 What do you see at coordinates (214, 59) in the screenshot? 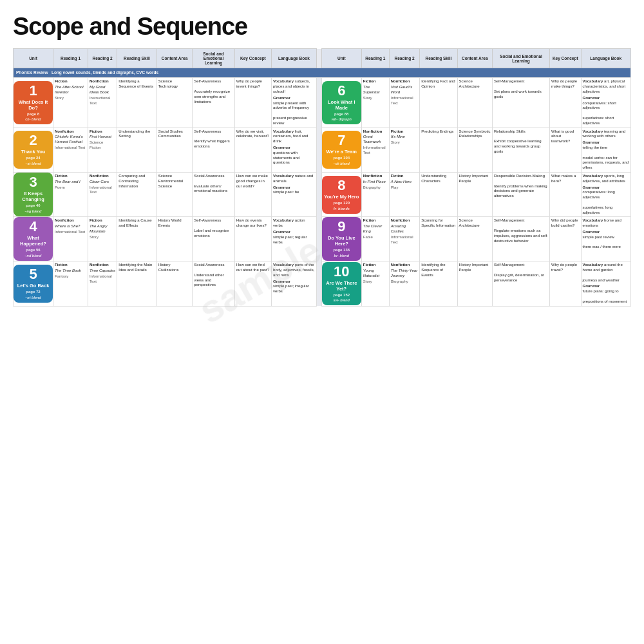
I see `col-sel-left: Social and Emotional Learning` at bounding box center [214, 59].